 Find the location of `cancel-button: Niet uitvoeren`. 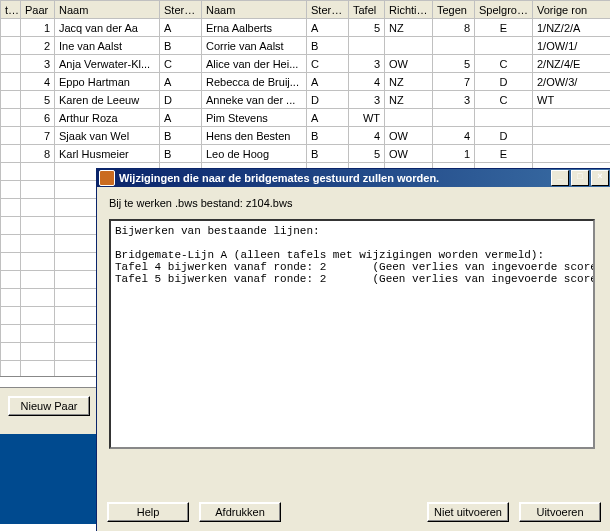

cancel-button: Niet uitvoeren is located at coordinates (468, 512).